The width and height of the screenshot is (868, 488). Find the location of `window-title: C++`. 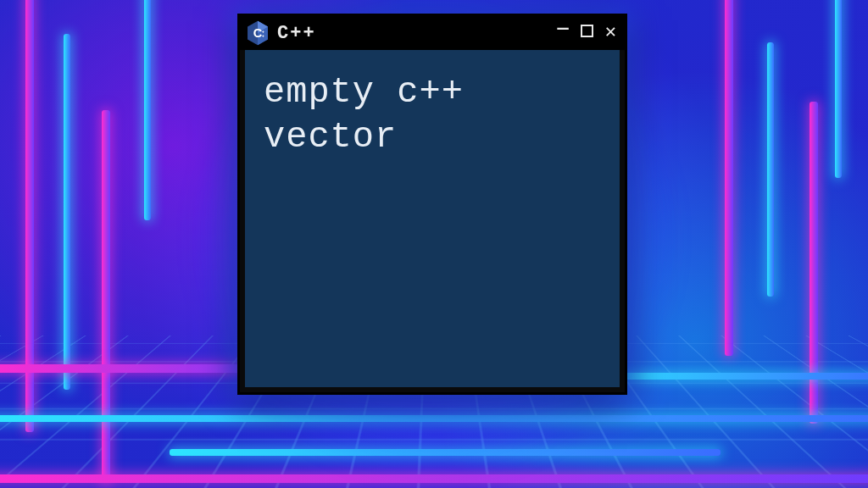

window-title: C++ is located at coordinates (297, 34).